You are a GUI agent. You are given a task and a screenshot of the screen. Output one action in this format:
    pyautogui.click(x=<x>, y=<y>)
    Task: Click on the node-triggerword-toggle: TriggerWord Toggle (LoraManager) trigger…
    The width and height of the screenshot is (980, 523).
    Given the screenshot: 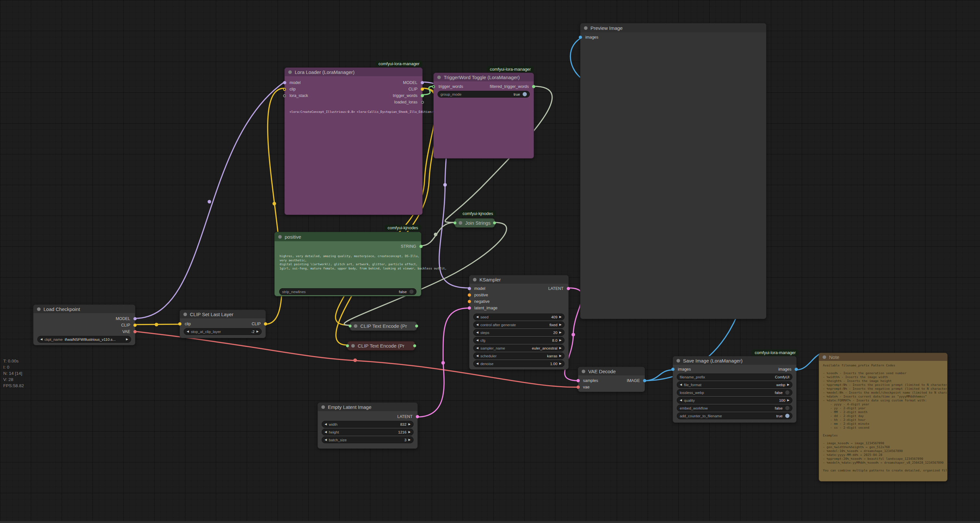 What is the action you would take?
    pyautogui.click(x=484, y=116)
    